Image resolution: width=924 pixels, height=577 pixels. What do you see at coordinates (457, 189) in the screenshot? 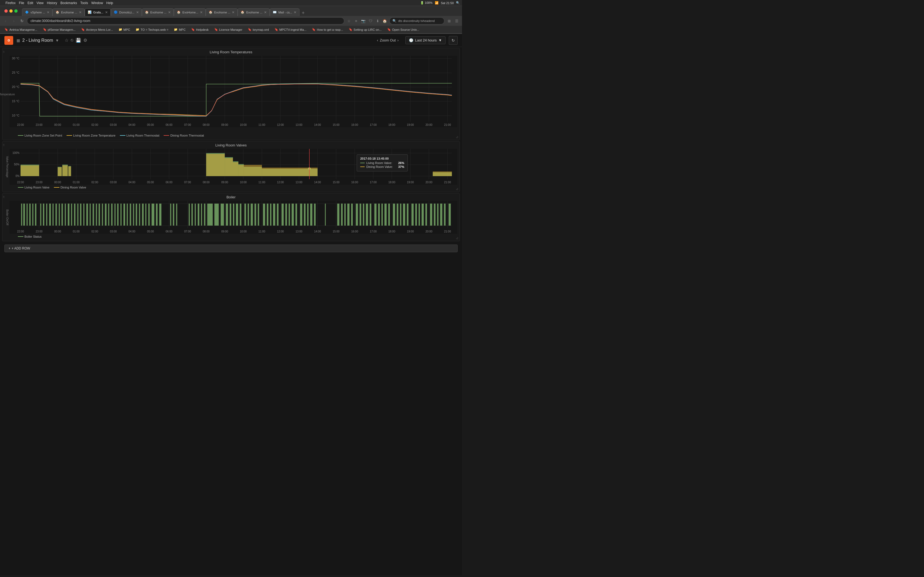
I see `valves-resize-handle: ⊿` at bounding box center [457, 189].